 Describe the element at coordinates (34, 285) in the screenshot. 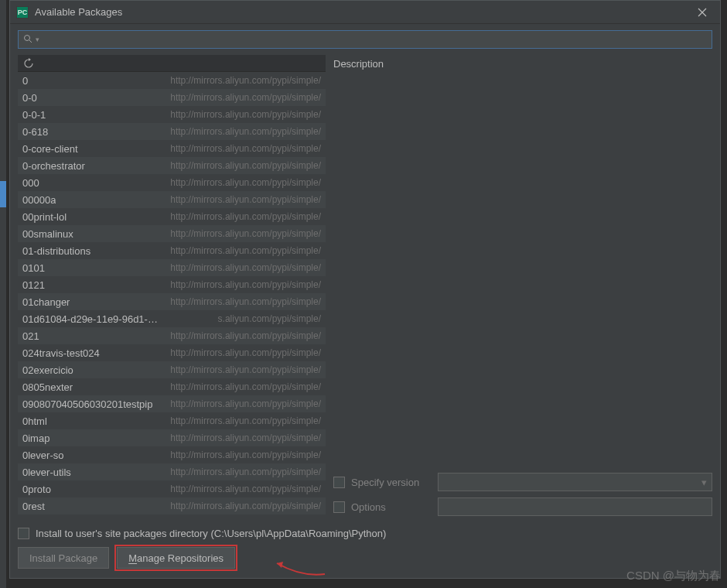

I see `package-name: 0121` at that location.